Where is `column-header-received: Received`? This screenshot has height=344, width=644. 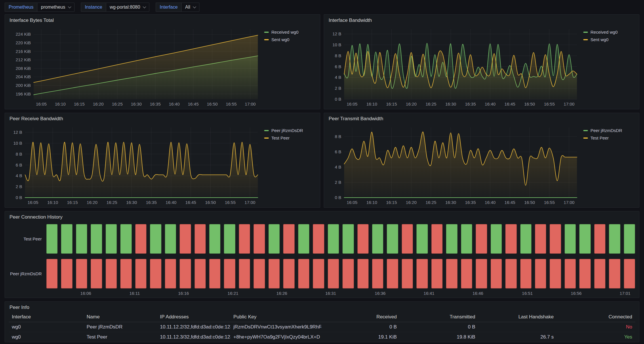
column-header-received: Received is located at coordinates (360, 317).